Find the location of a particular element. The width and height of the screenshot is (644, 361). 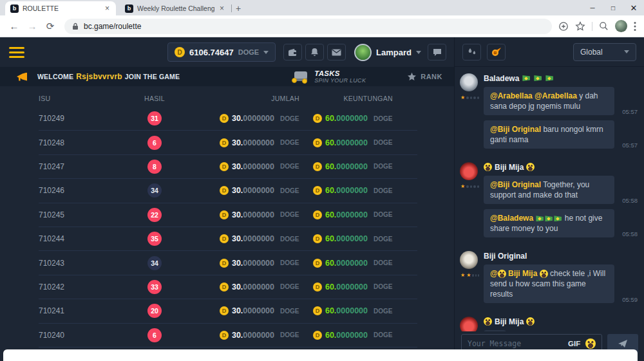

menu-hamburger-icon is located at coordinates (17, 53).